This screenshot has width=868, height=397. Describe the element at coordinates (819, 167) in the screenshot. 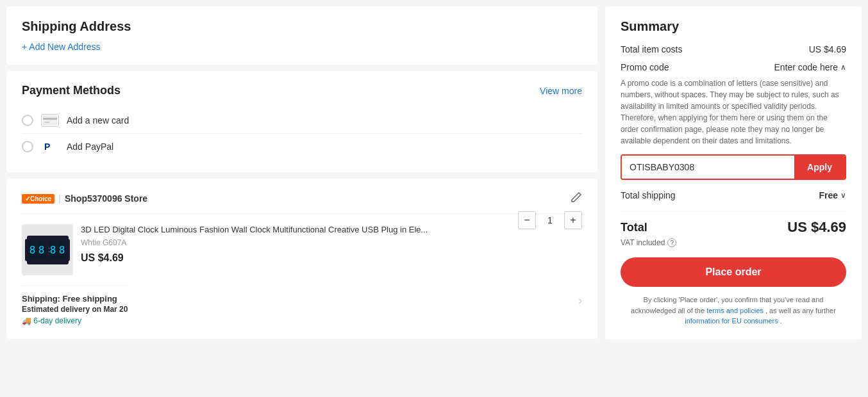

I see `apply-promo-button: Apply` at that location.